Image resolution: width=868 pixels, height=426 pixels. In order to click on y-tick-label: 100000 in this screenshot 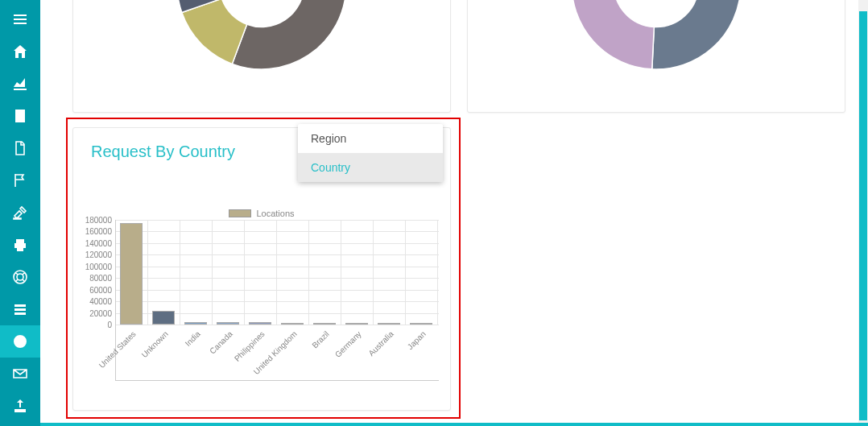, I will do `click(98, 266)`.